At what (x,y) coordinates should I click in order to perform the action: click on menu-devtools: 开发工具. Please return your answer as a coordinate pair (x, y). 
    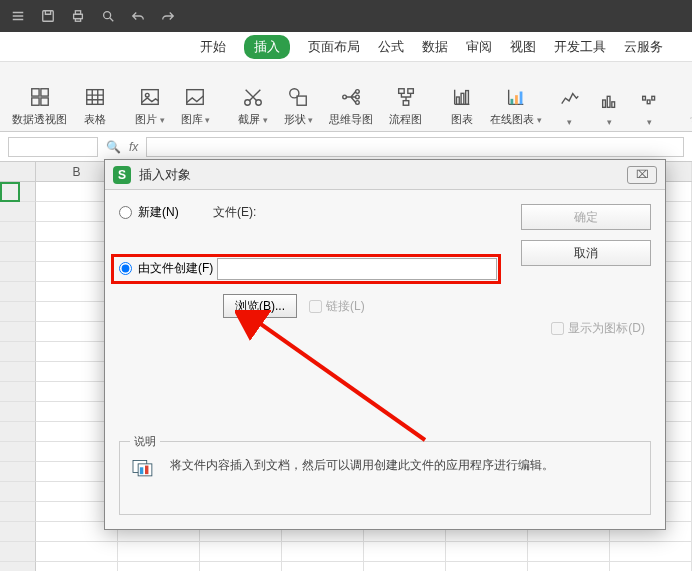
    Looking at the image, I should click on (580, 47).